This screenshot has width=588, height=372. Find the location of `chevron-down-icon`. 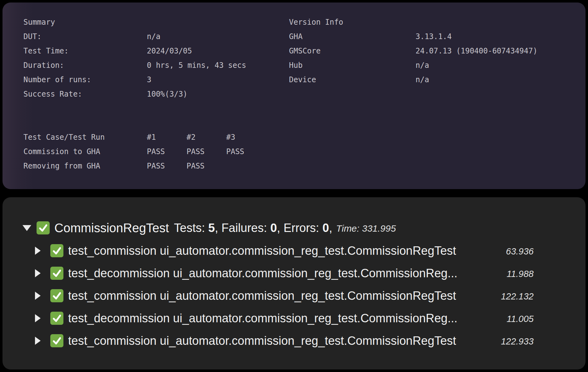

chevron-down-icon is located at coordinates (27, 228).